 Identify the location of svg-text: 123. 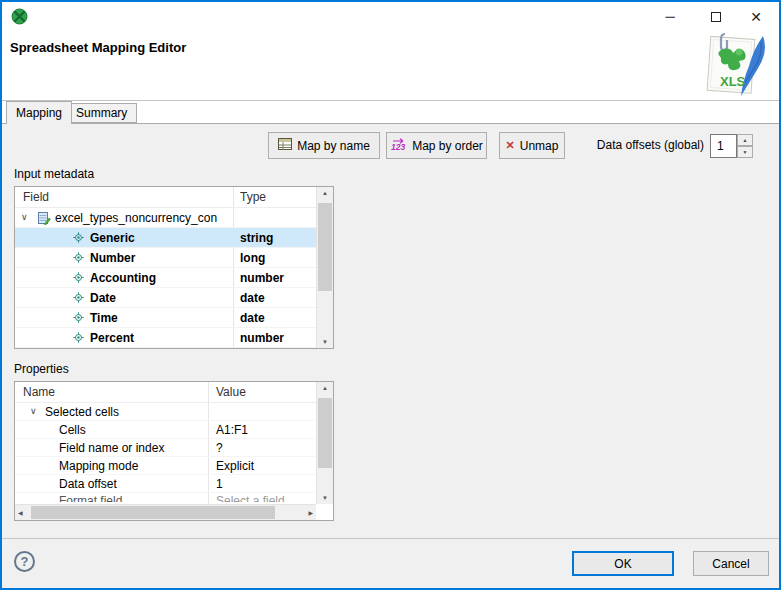
(398, 146).